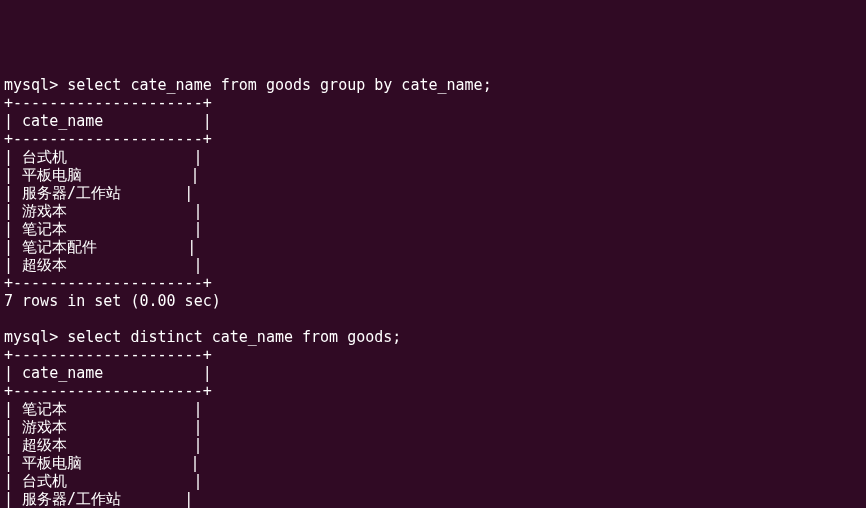 The width and height of the screenshot is (866, 508). What do you see at coordinates (36, 337) in the screenshot?
I see `prompt-2: mysql>` at bounding box center [36, 337].